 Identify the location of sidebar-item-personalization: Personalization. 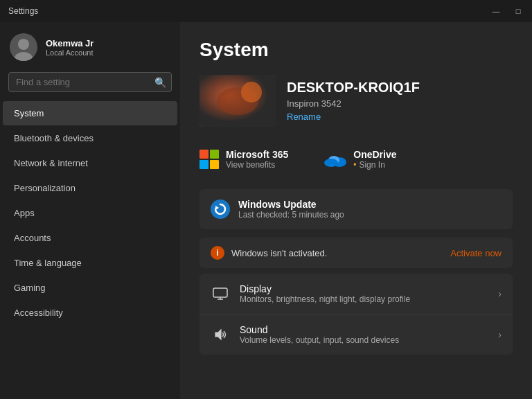
(90, 188).